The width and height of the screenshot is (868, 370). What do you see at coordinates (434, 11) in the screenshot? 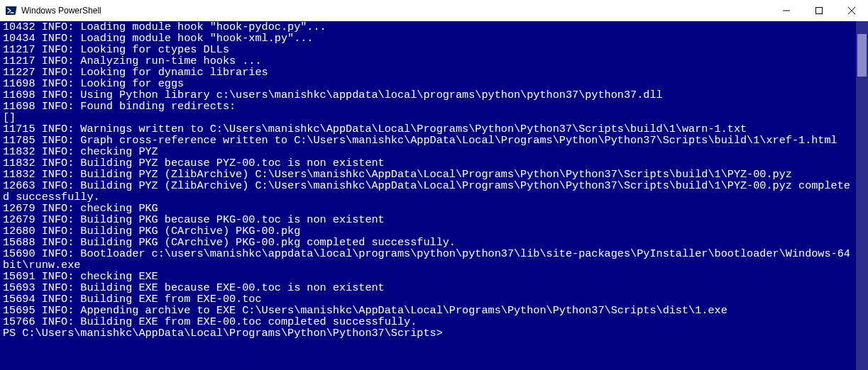
I see `titlebar: Windows PowerShell` at bounding box center [434, 11].